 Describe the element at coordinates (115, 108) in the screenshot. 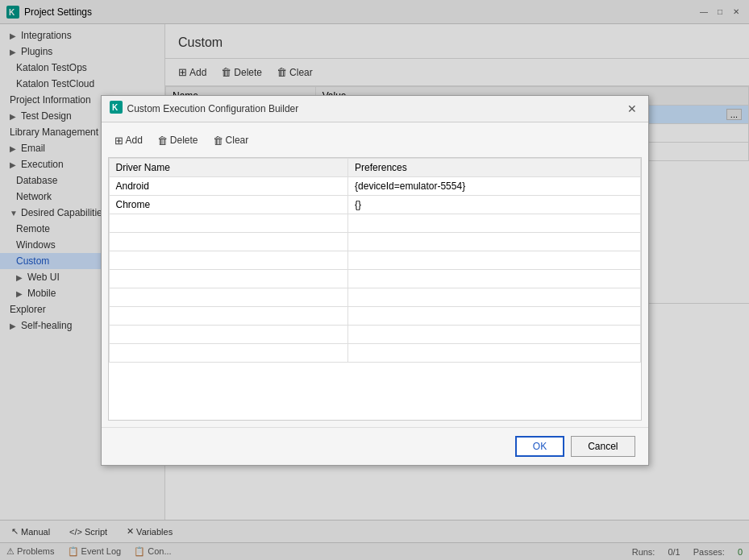

I see `svg-text: K` at that location.